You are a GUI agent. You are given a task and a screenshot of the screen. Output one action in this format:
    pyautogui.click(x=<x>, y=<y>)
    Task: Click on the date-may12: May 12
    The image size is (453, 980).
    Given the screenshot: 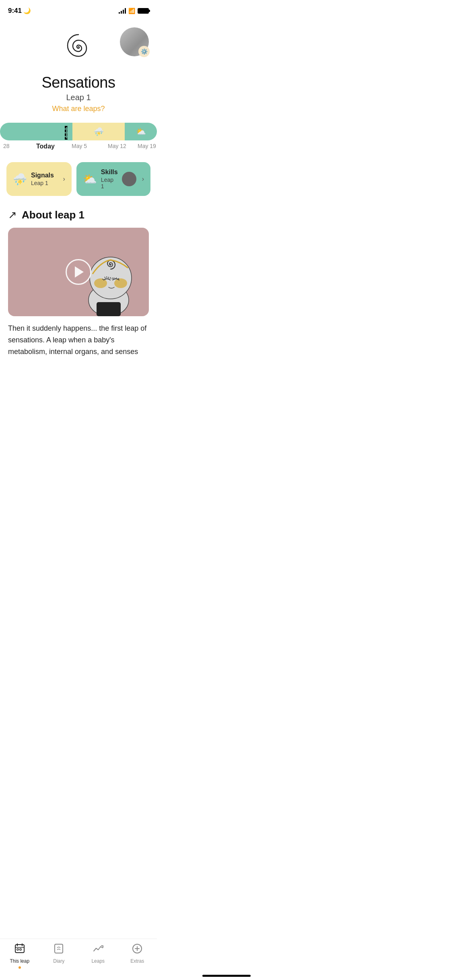 What is the action you would take?
    pyautogui.click(x=117, y=146)
    